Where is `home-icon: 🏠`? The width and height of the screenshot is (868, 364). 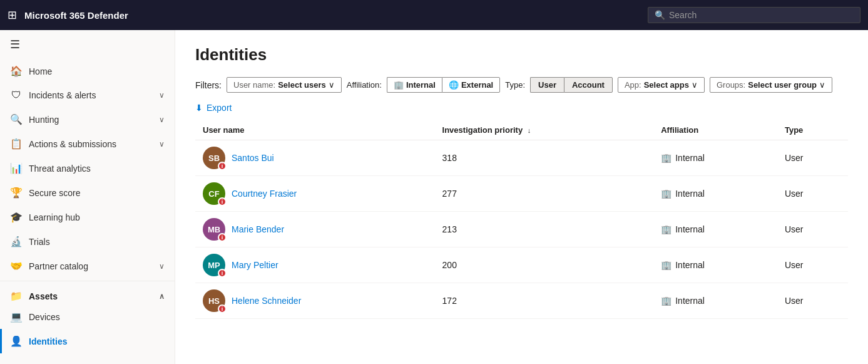 home-icon: 🏠 is located at coordinates (16, 71).